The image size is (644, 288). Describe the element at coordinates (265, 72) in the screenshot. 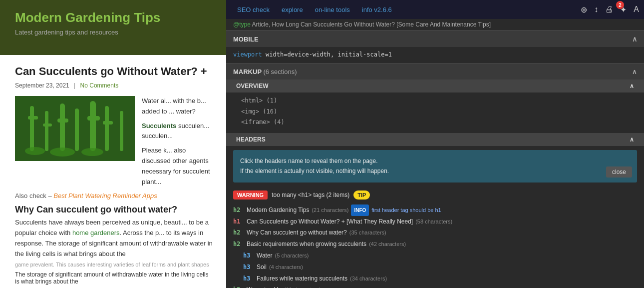

I see `markup-label: MARKUP (6 sections)` at that location.